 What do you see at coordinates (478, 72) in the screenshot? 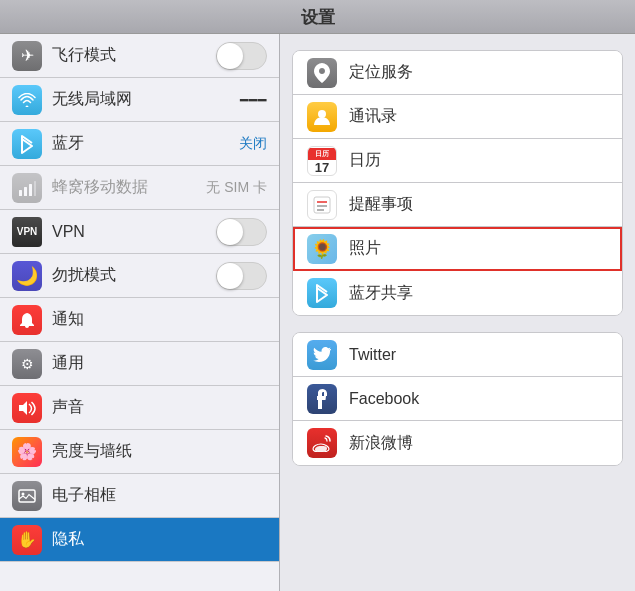
I see `content-label-location: 定位服务` at bounding box center [478, 72].